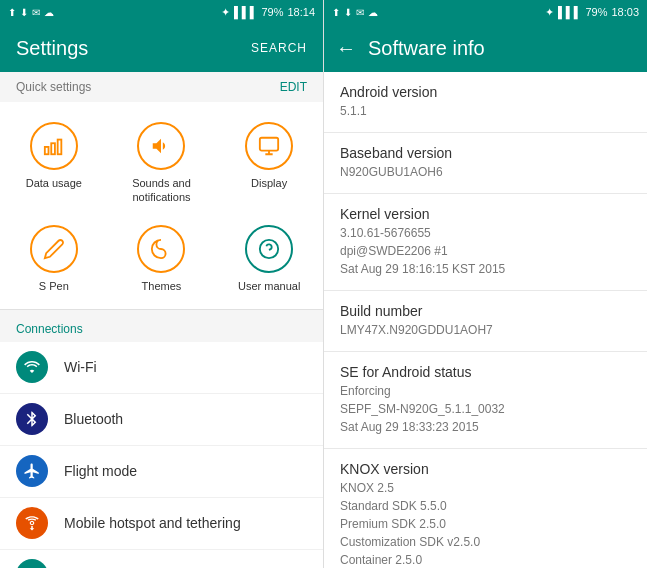 This screenshot has height=568, width=647. I want to click on bluetooth-icon, so click(32, 419).